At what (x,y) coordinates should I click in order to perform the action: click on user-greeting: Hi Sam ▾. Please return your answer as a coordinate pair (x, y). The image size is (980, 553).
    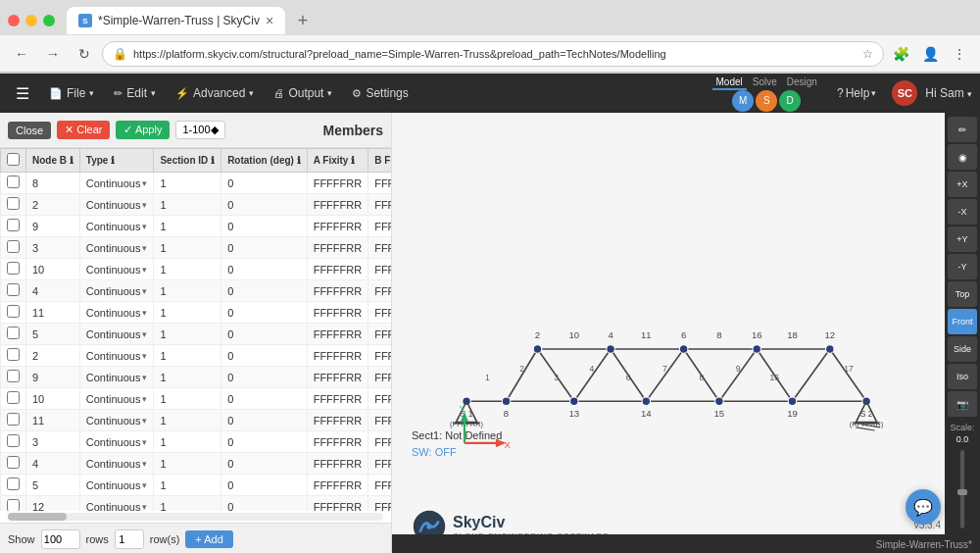
    Looking at the image, I should click on (949, 93).